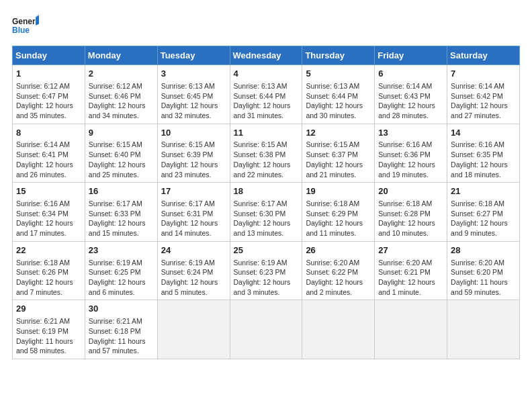 Image resolution: width=532 pixels, height=411 pixels. What do you see at coordinates (121, 160) in the screenshot?
I see `day-info: Sunrise: 6:15 AMSunset: 6:40 PMDaylight:…` at bounding box center [121, 160].